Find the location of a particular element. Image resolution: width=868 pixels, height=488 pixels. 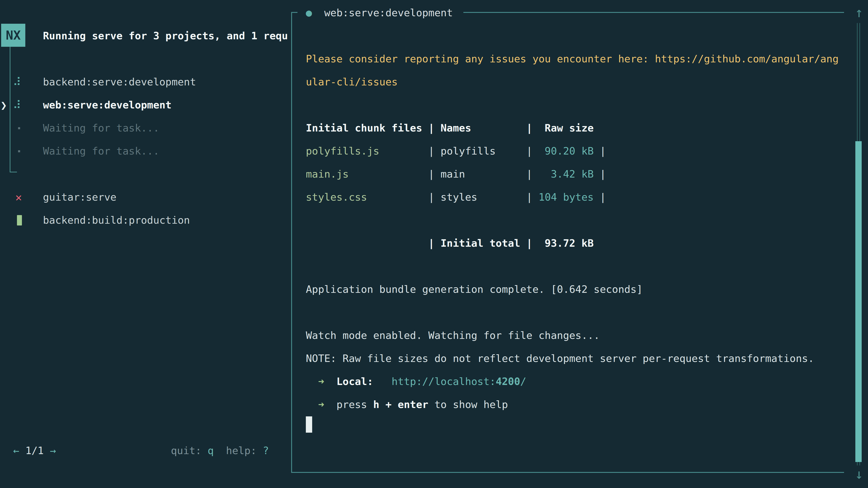

local-url-port: 4200 is located at coordinates (508, 381).